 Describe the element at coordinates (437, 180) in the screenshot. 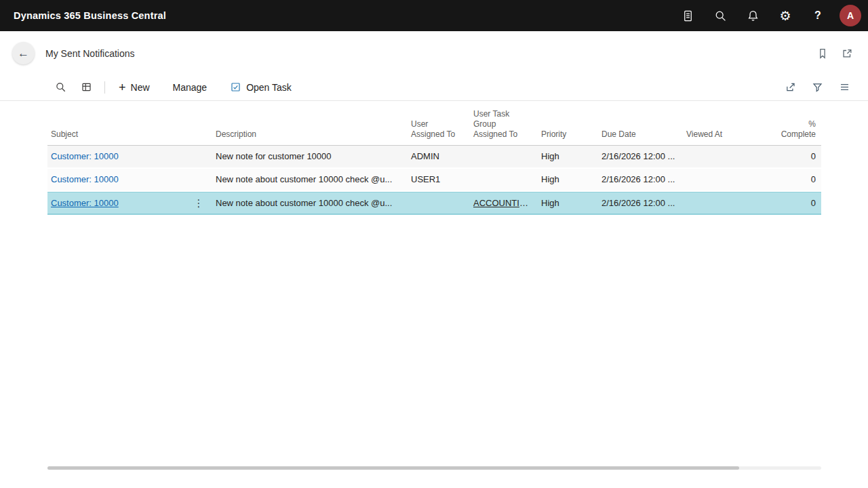

I see `cell-user-assigned-to: USER1` at that location.